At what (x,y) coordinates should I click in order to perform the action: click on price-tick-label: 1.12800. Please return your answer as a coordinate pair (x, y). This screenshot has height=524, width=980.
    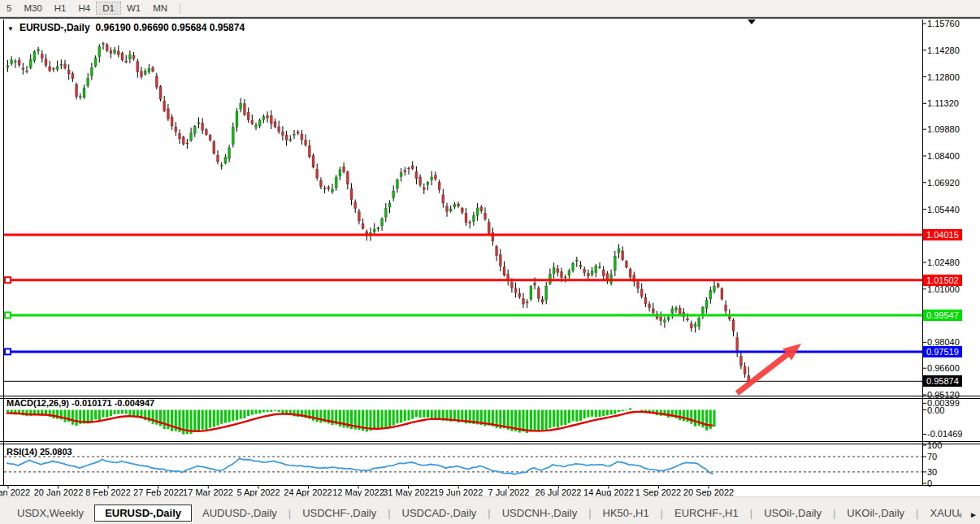
    Looking at the image, I should click on (943, 77).